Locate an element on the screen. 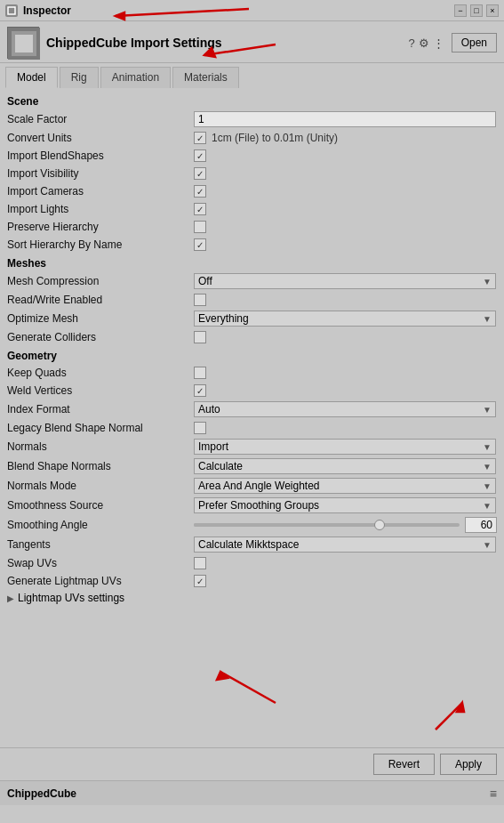  bottom-bar: ChippedCube ≡ is located at coordinates (252, 793).